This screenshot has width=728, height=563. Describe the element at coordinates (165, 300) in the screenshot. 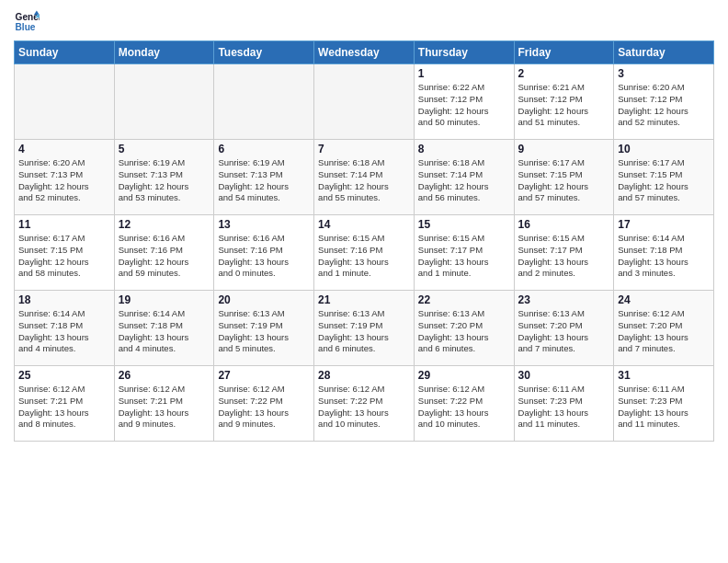

I see `day-number: 19` at that location.